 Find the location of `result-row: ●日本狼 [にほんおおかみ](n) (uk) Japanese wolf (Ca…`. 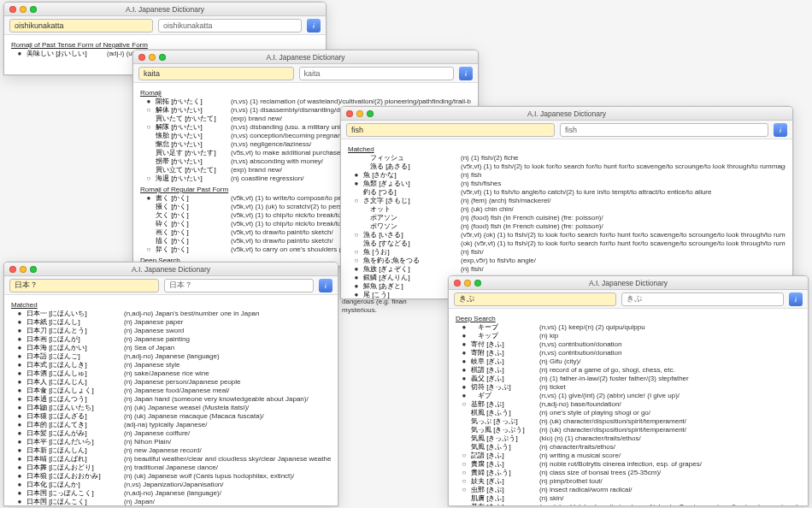

result-row: ●日本狼 [にほんおおかみ](n) (uk) Japanese wolf (Ca… is located at coordinates (171, 476).